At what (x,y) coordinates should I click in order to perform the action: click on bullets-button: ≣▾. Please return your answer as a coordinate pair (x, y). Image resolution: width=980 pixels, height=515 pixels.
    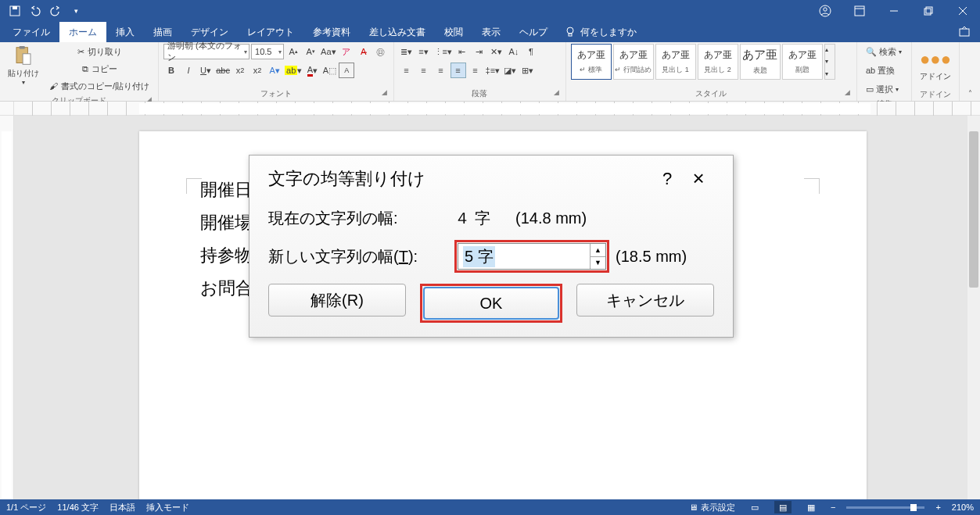
    Looking at the image, I should click on (407, 52).